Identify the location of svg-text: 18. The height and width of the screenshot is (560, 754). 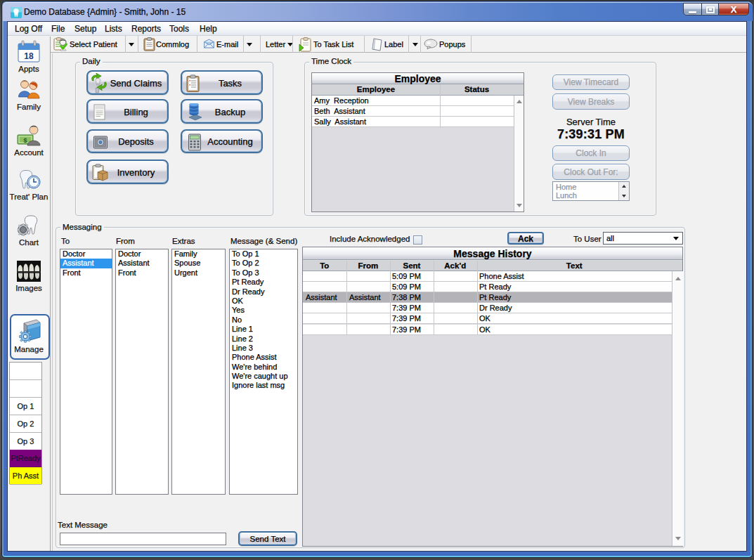
(29, 56).